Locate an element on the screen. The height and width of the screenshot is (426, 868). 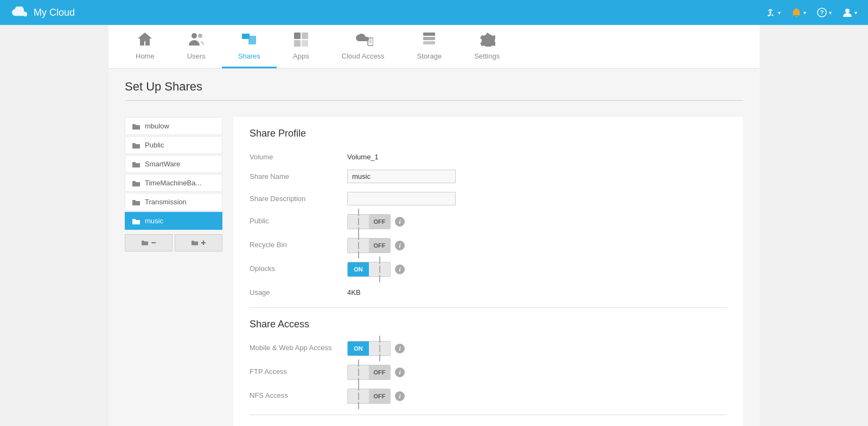
public-toggle-right: OFF is located at coordinates (380, 222).